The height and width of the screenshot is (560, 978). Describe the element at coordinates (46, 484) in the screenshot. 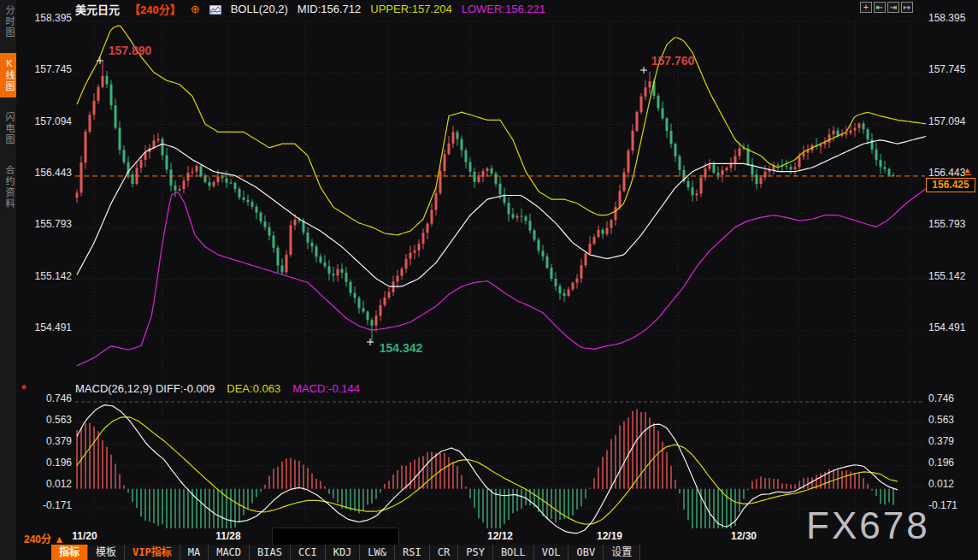

I see `macd-y-label-left: 0.012` at that location.